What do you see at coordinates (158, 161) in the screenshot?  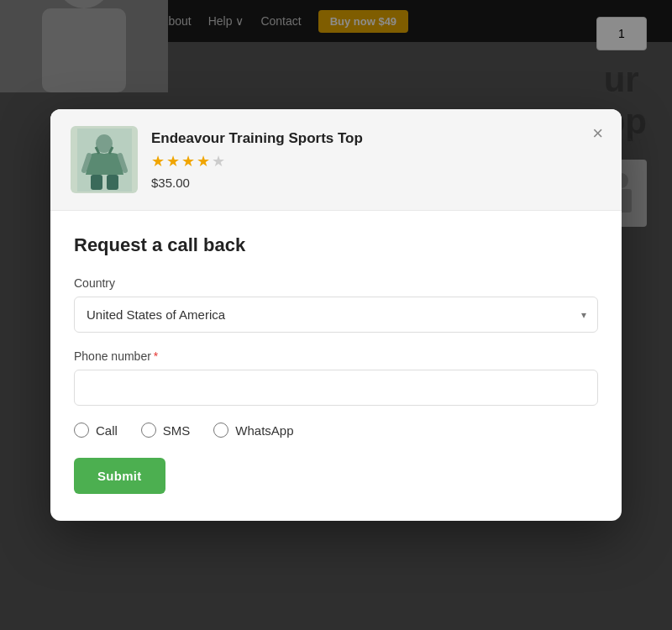 I see `star-1: ★` at bounding box center [158, 161].